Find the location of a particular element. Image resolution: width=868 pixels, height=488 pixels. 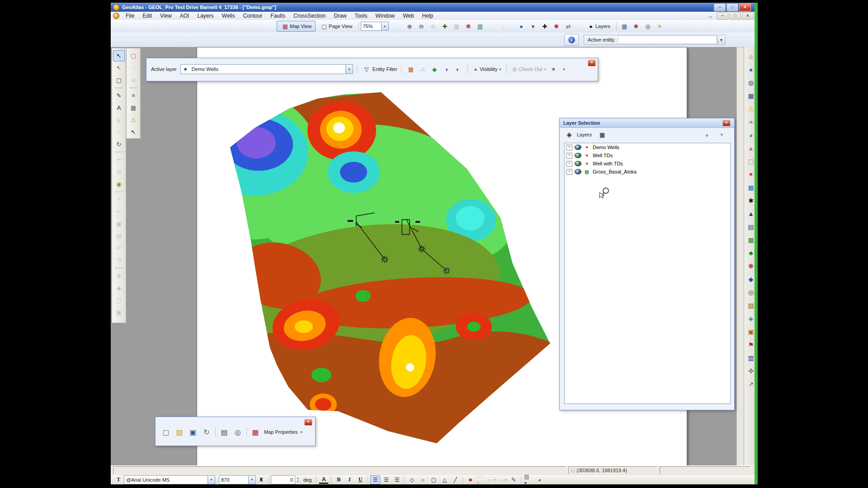

print-preview-icon-icon: ◎ is located at coordinates (238, 432).